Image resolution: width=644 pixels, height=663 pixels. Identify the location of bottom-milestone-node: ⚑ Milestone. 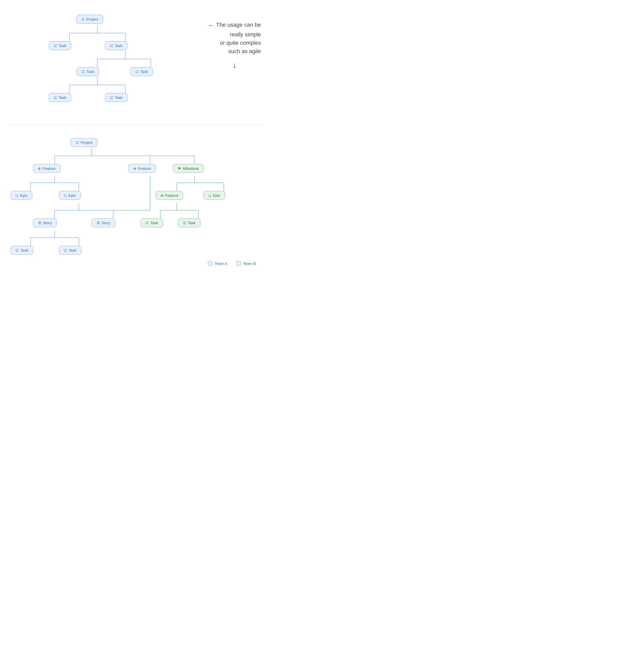
(188, 168).